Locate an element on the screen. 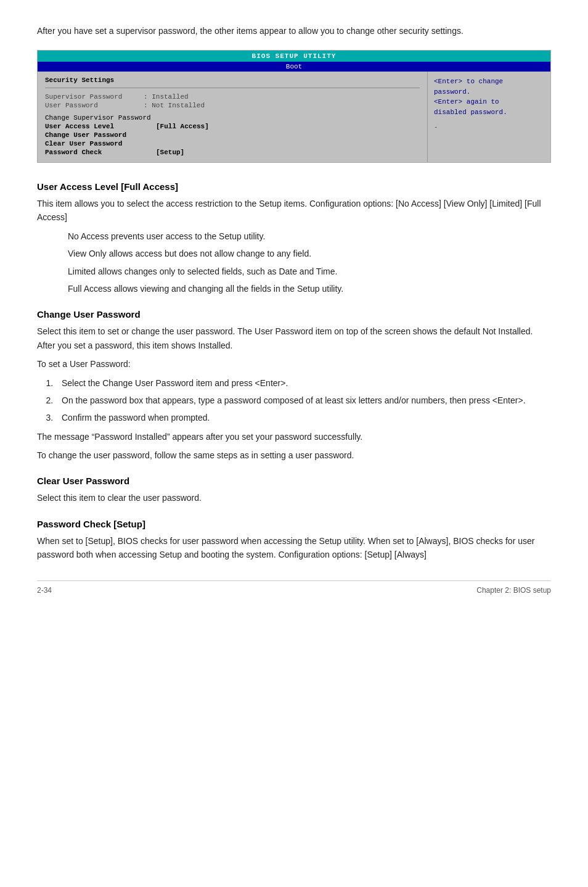 Image resolution: width=588 pixels, height=887 pixels. bios-tab: Boot is located at coordinates (294, 67).